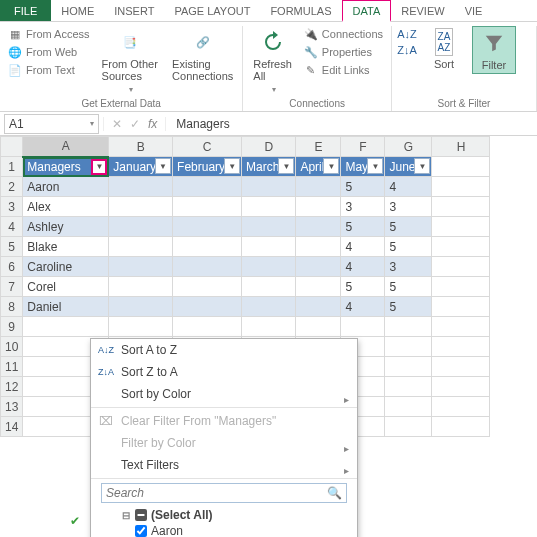 The height and width of the screenshot is (537, 537). What do you see at coordinates (182, 515) in the screenshot?
I see `filter-item-label: (Select All)` at bounding box center [182, 515].